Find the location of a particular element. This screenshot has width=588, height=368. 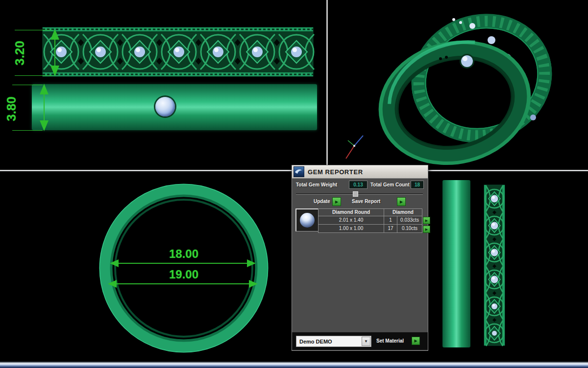

plain-band-front-view is located at coordinates (457, 264).